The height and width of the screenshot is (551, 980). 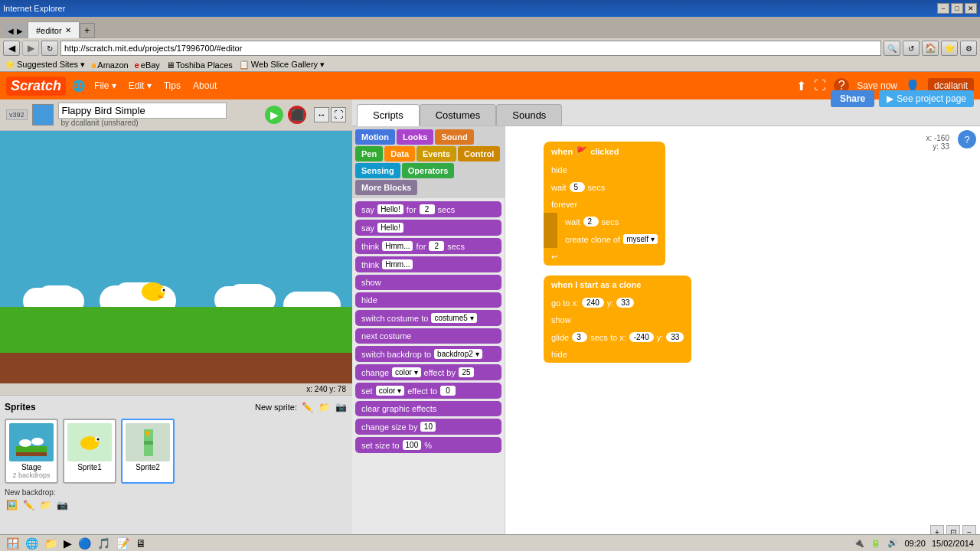 What do you see at coordinates (458, 354) in the screenshot?
I see `block-backdrop-select: backdrop2 ▾` at bounding box center [458, 354].